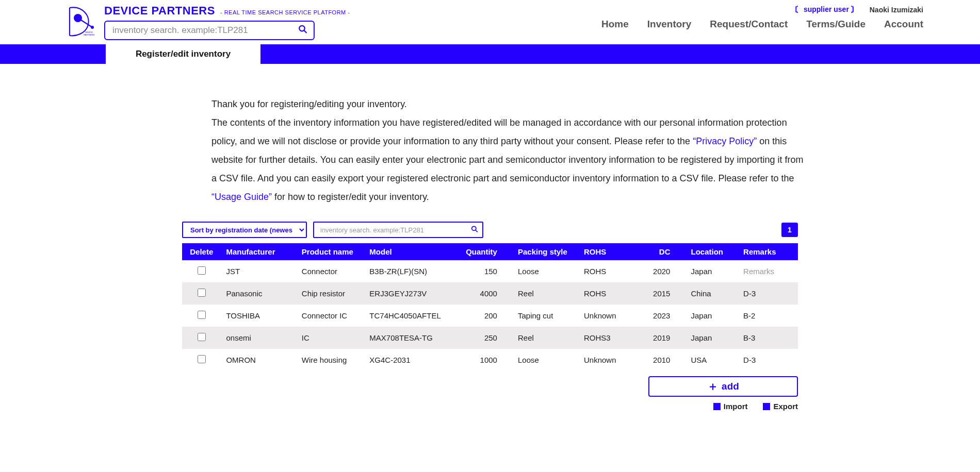 The image size is (980, 472). I want to click on cell-remarks: Remarks, so click(768, 271).